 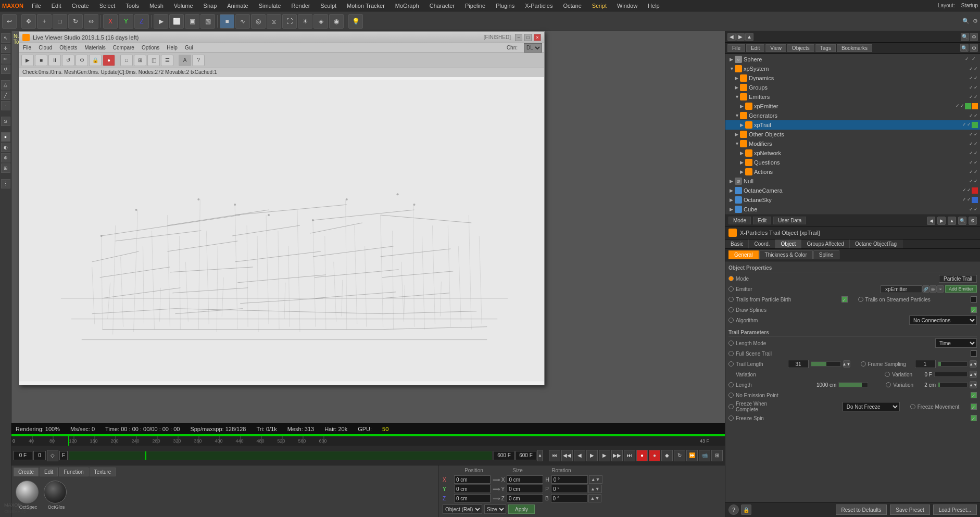 What do you see at coordinates (861, 510) in the screenshot?
I see `reset-defaults-btn: Reset to Defaults` at bounding box center [861, 510].